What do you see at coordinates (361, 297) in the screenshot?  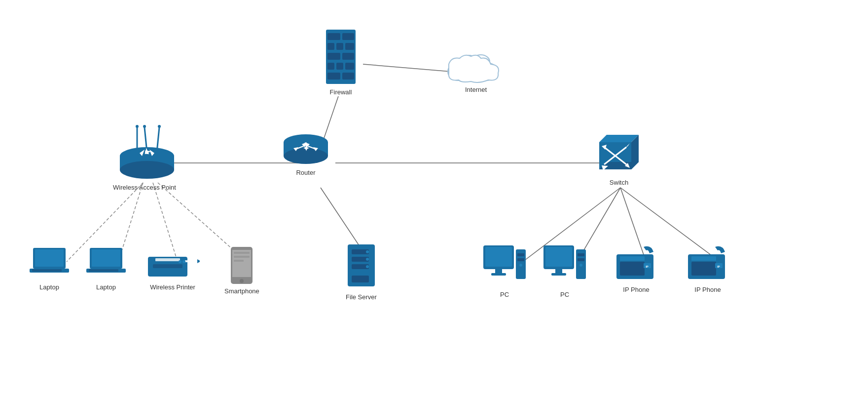 I see `fileserver-label: File Server` at bounding box center [361, 297].